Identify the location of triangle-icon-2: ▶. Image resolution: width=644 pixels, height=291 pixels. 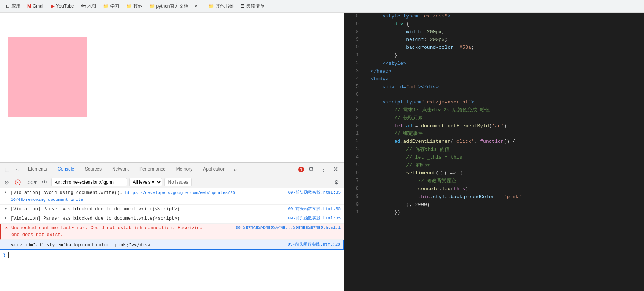
(6, 208).